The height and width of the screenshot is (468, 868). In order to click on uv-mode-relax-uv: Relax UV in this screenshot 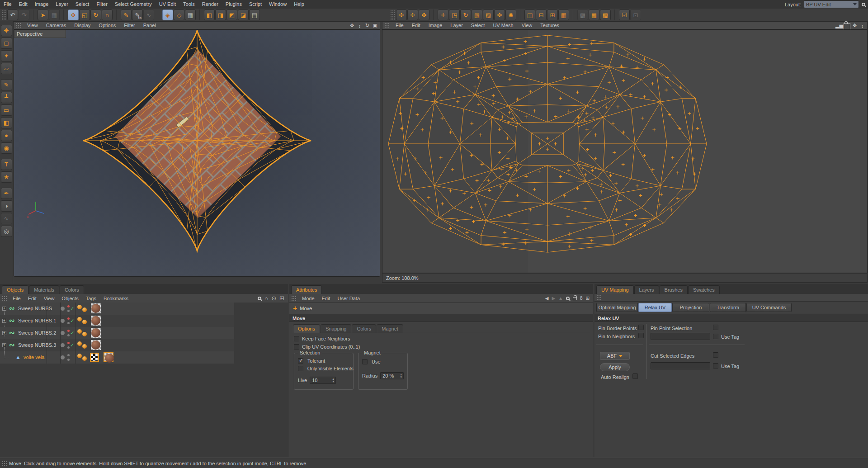, I will do `click(655, 307)`.